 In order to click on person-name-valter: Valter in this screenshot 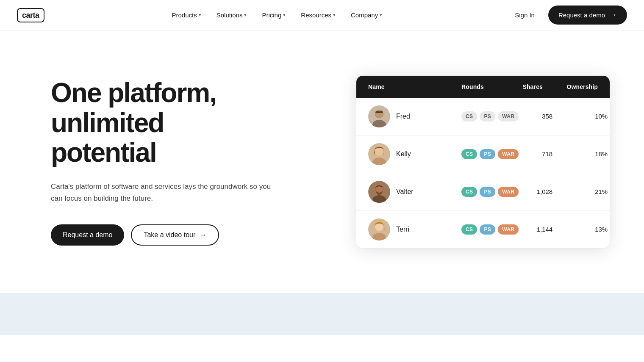, I will do `click(405, 192)`.